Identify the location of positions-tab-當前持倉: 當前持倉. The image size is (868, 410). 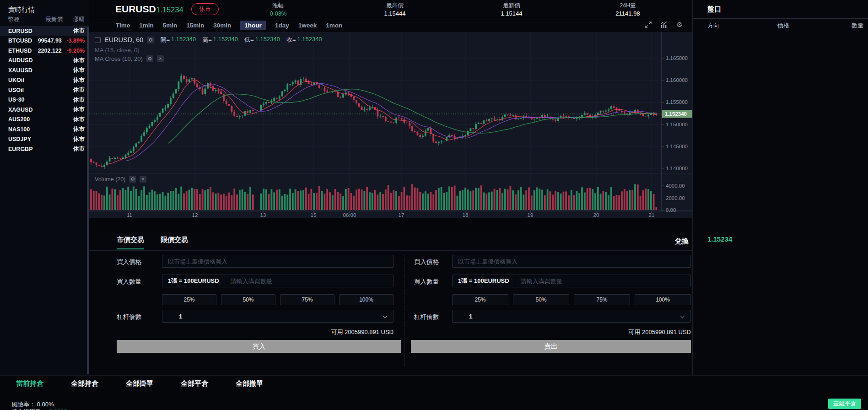
(30, 383).